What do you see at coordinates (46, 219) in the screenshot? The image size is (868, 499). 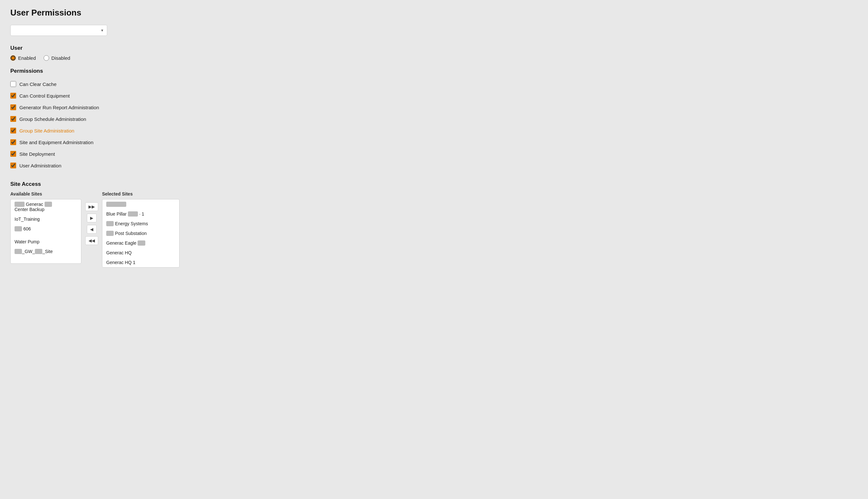 I see `list-item: IoT_Training` at bounding box center [46, 219].